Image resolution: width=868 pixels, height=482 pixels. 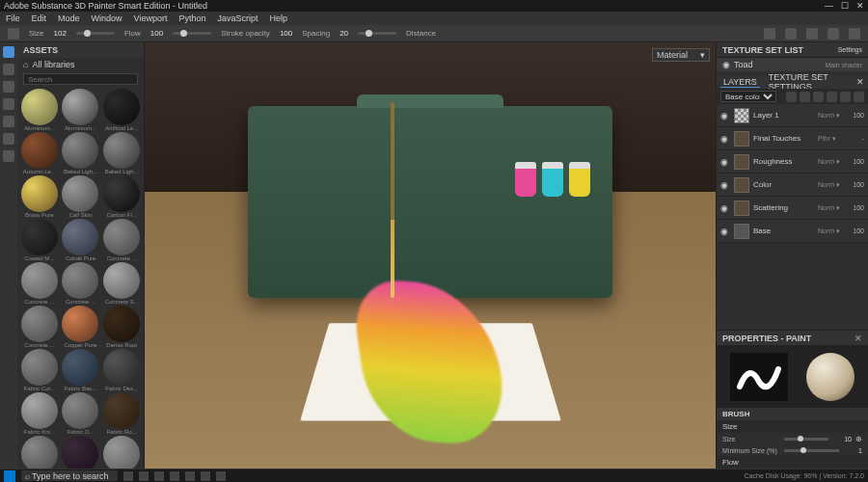 I want to click on layer-row: ◉ Final Touches Pthr ▾ -, so click(x=793, y=139).